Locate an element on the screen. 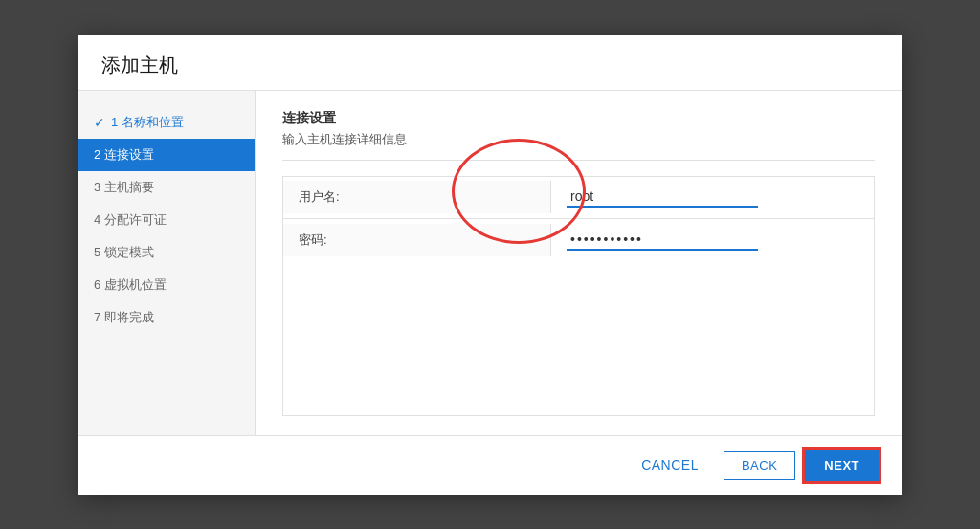 The width and height of the screenshot is (980, 529). dialog-footer: CANCEL BACK NEXT is located at coordinates (490, 465).